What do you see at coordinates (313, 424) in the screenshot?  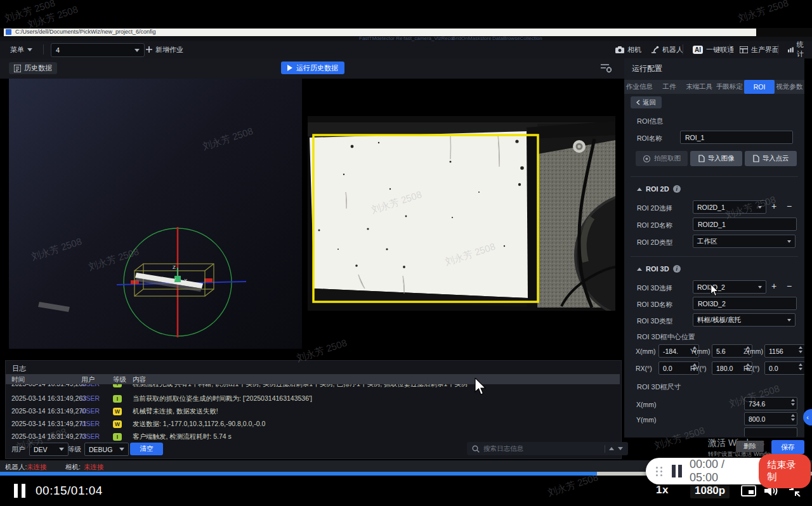 I see `log-row: 2025-03-14 16:31:49,271 USER W 发送数据: 1,-…` at bounding box center [313, 424].